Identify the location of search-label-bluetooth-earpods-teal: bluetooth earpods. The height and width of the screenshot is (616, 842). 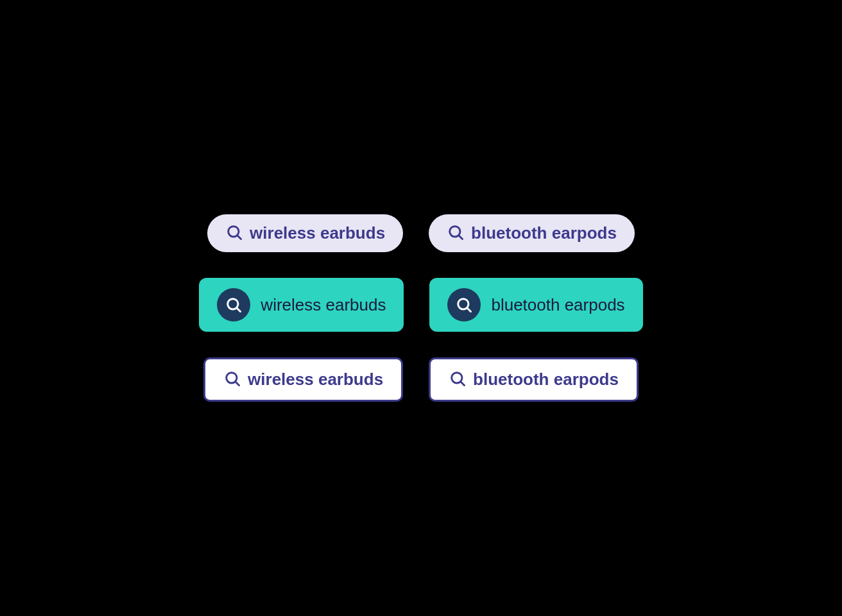
(558, 305).